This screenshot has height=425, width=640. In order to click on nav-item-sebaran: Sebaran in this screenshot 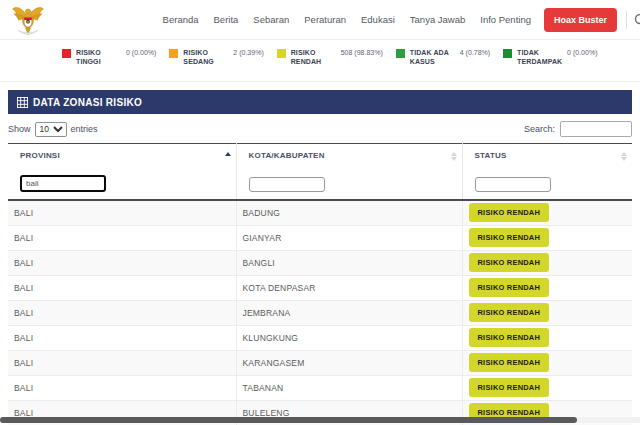, I will do `click(271, 20)`.